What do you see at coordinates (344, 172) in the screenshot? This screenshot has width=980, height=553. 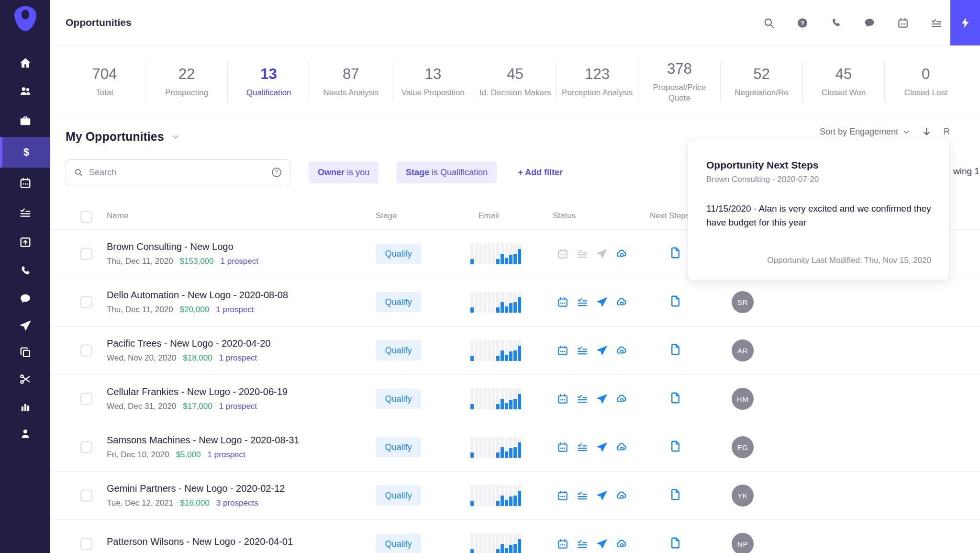 I see `filter-chip-owner: Owneris you` at bounding box center [344, 172].